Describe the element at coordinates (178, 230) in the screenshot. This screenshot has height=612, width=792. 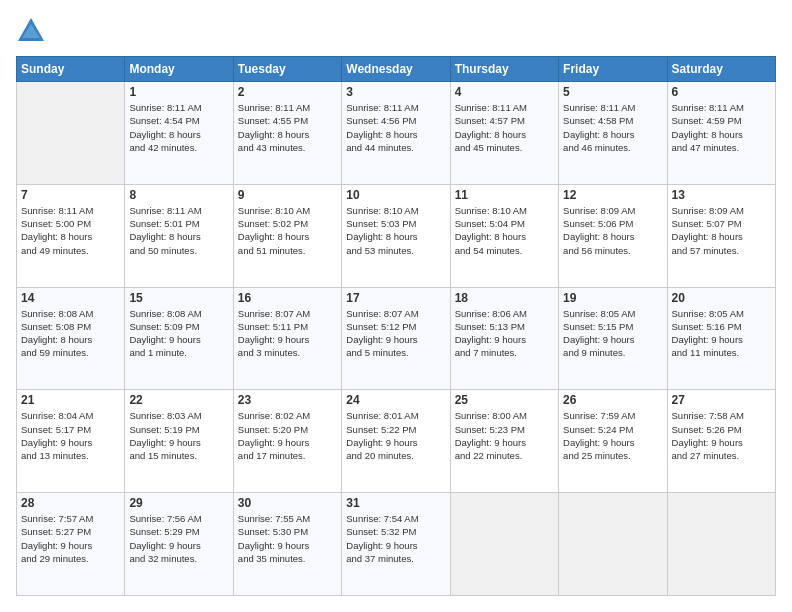
I see `day-info: Sunrise: 8:11 AM Sunset: 5:01 PM Dayligh…` at that location.